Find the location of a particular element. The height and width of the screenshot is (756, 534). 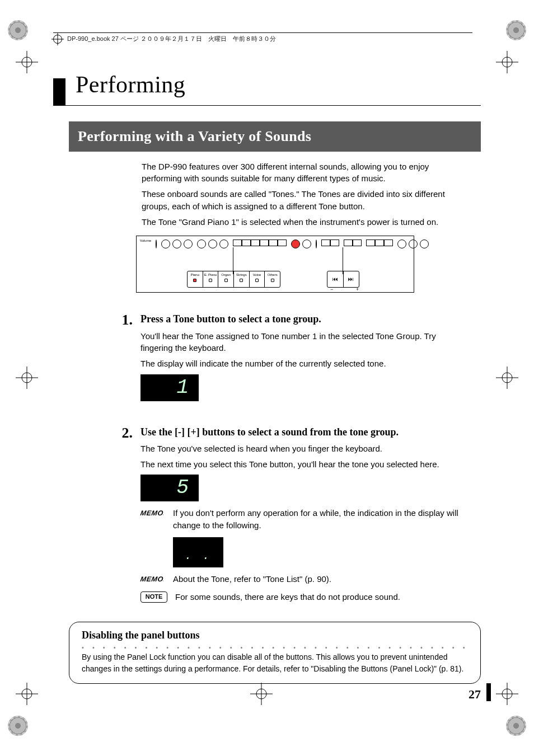

next-track-icon: ⏭ is located at coordinates (352, 279).